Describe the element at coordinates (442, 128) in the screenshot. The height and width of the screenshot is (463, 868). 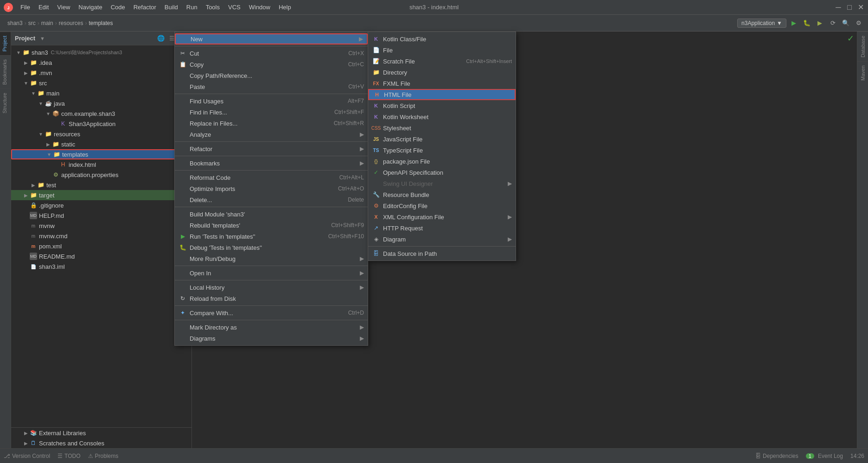
I see `submenu-stylesheet: CSS Stylesheet` at that location.